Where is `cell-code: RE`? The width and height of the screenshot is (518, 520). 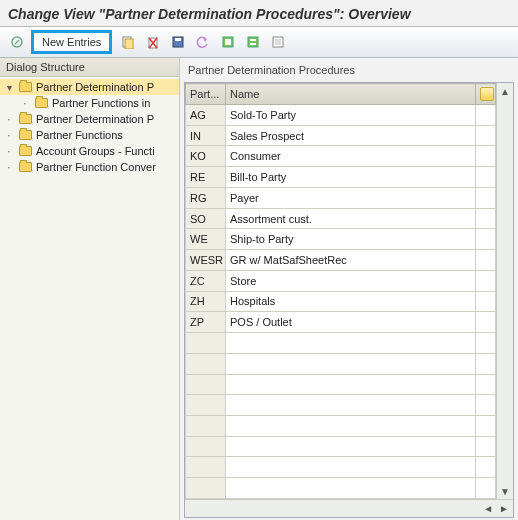 cell-code: RE is located at coordinates (206, 178).